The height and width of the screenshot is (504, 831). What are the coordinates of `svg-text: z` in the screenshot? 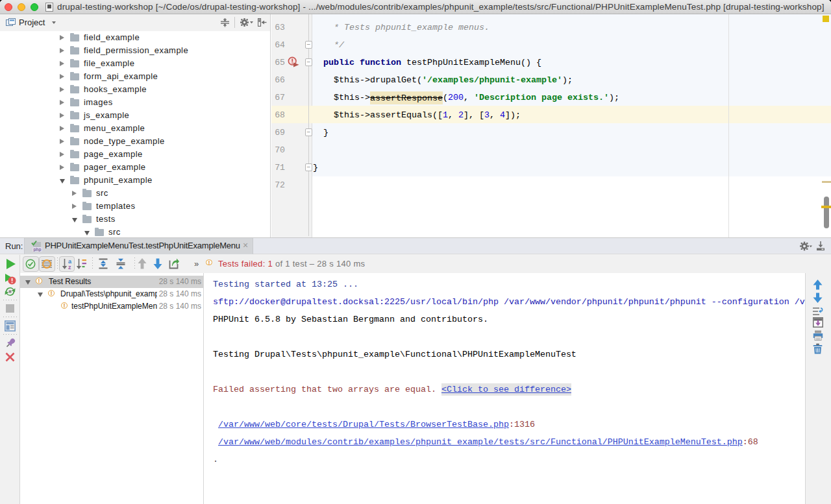 It's located at (70, 267).